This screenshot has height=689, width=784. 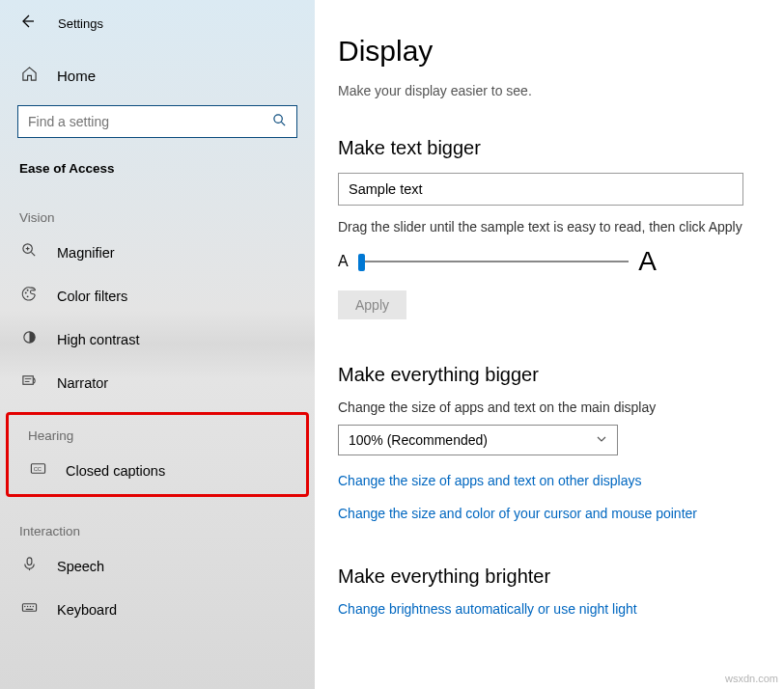 What do you see at coordinates (478, 440) in the screenshot?
I see `scale-dropdown: 100% (Recommended)` at bounding box center [478, 440].